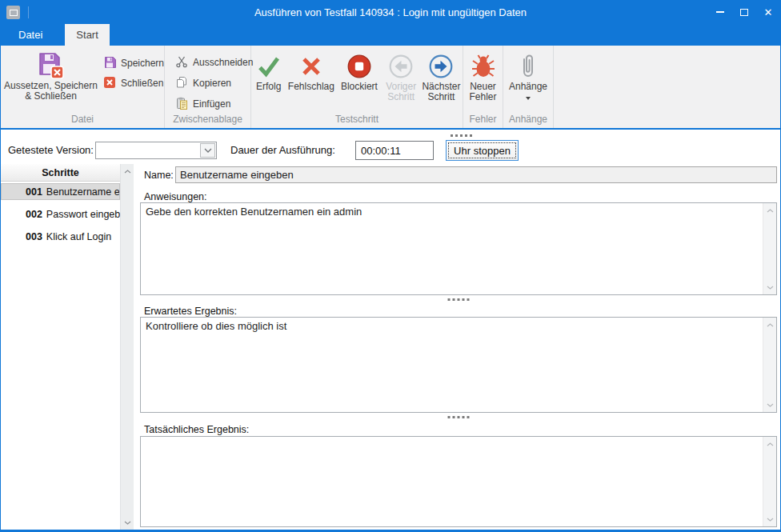  What do you see at coordinates (459, 482) in the screenshot?
I see `actual-result-textarea` at bounding box center [459, 482].